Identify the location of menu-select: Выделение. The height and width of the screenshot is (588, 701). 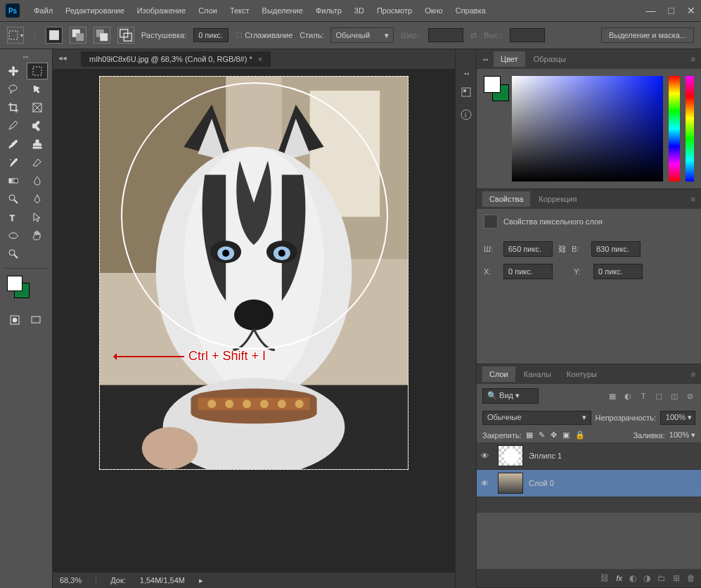
(283, 11).